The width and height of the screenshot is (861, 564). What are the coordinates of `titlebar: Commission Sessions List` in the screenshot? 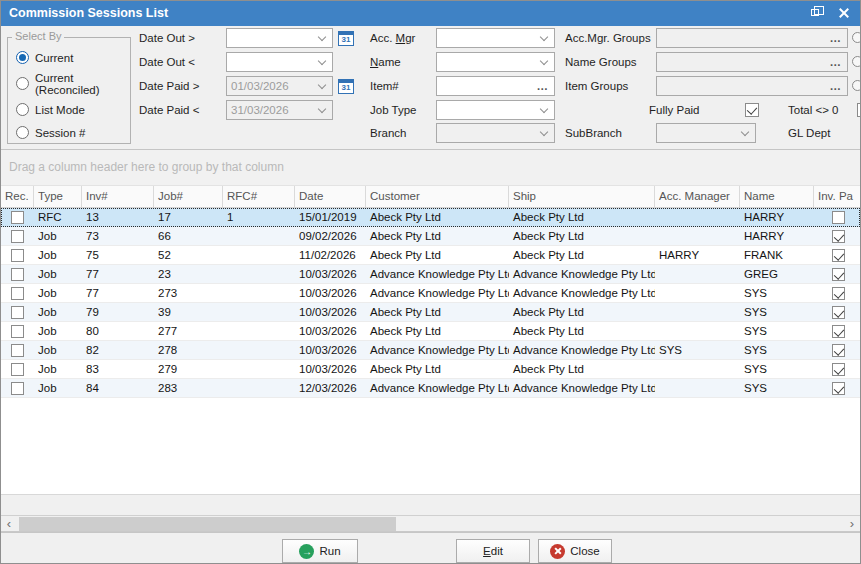 It's located at (430, 14).